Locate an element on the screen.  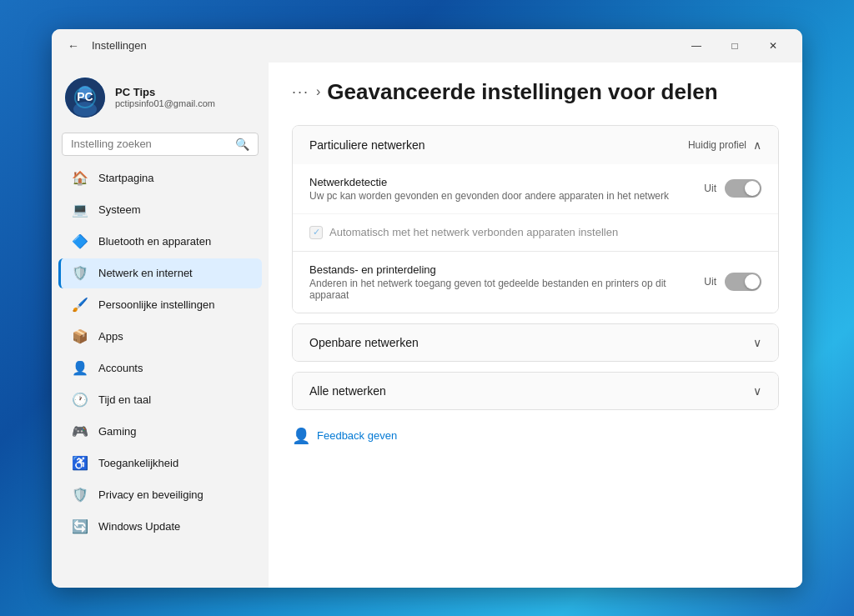
search-input is located at coordinates (153, 143).